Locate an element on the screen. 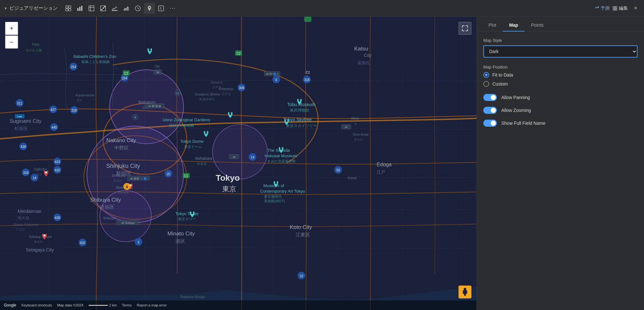 The height and width of the screenshot is (310, 644). svg-text: Shinjuku City is located at coordinates (123, 166).